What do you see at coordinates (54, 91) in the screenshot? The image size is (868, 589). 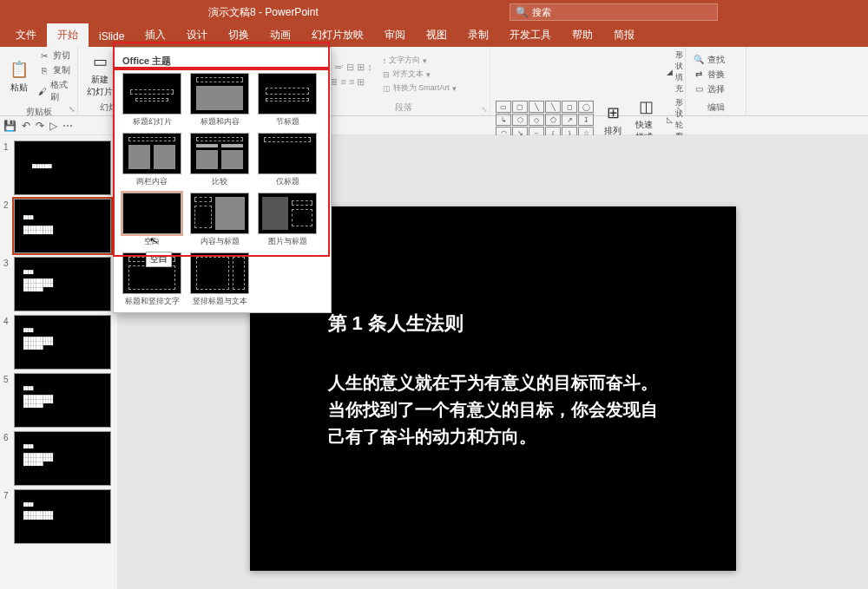 I see `format-painter-button: 🖌格式刷` at bounding box center [54, 91].